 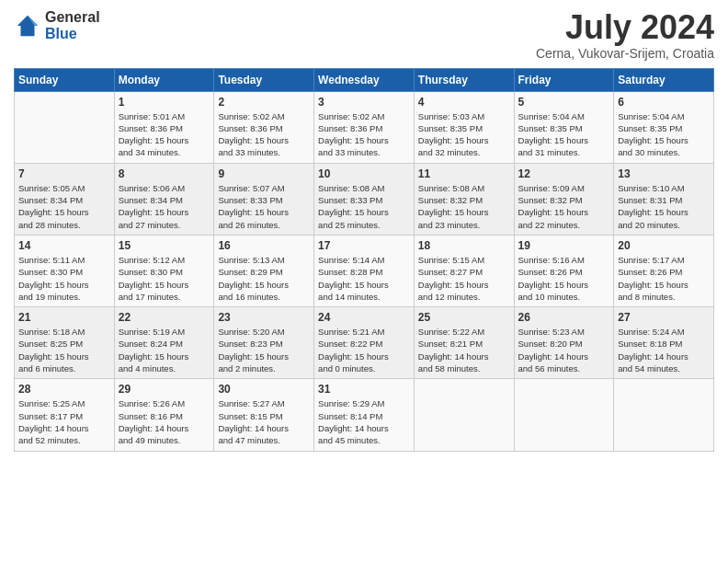 I want to click on weekday-header-thursday: Thursday, so click(x=463, y=79).